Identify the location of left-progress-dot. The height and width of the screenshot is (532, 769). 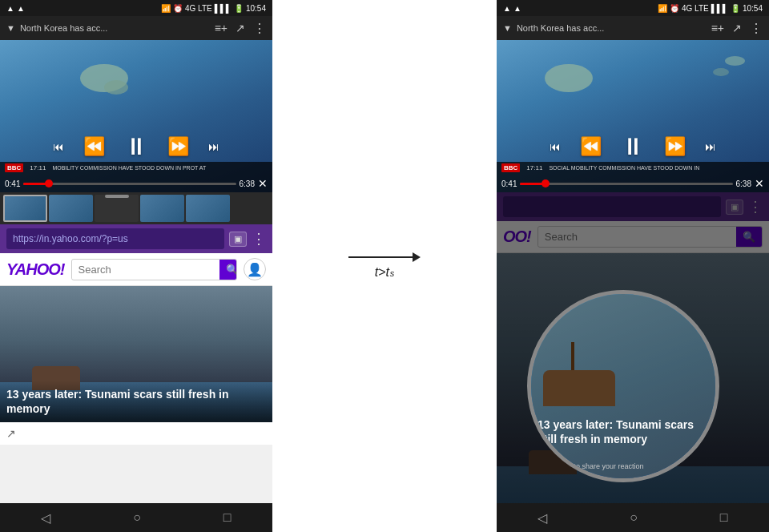
(49, 183).